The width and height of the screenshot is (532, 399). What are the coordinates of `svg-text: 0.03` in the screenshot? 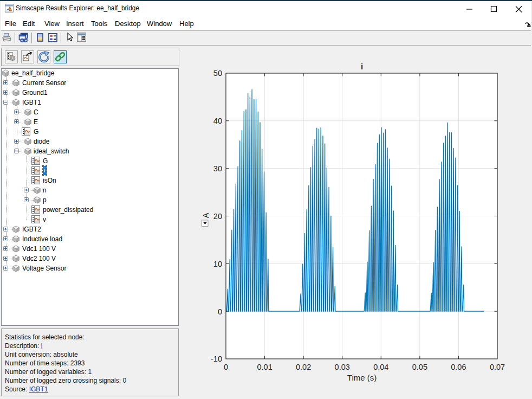 It's located at (342, 367).